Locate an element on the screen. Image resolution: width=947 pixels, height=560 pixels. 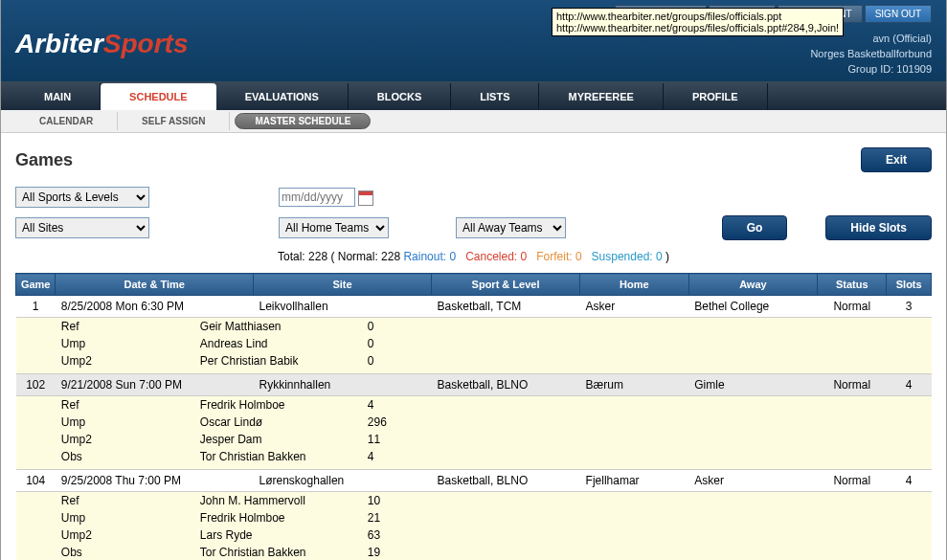
logo-word-arbiter: Arbiter is located at coordinates (59, 44).